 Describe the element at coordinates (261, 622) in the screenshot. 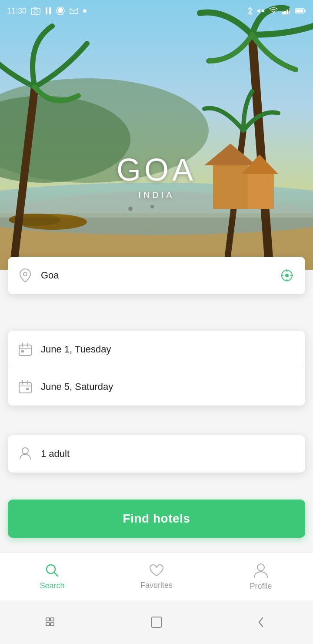

I see `back-icon` at that location.